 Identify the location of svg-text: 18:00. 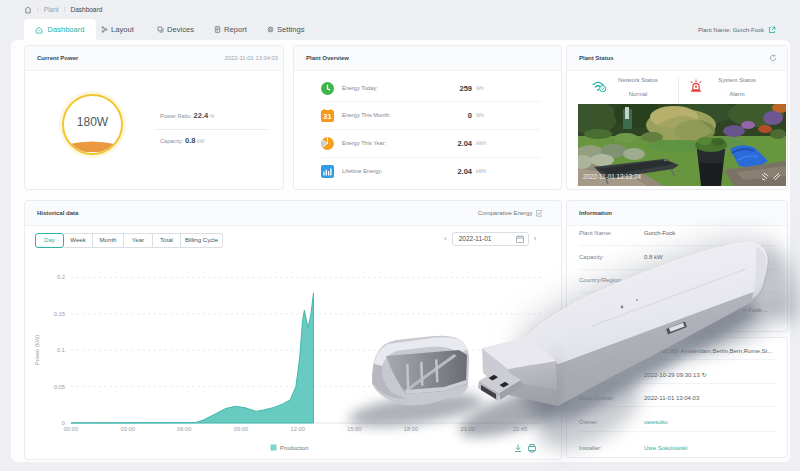
(412, 429).